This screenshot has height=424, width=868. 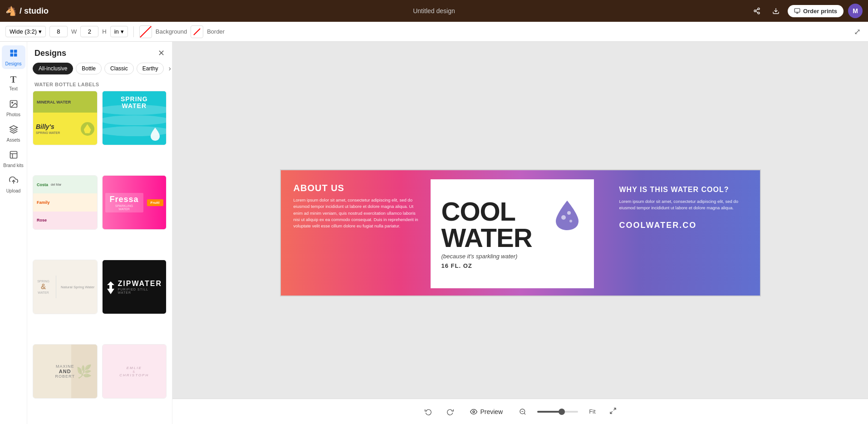 What do you see at coordinates (13, 165) in the screenshot?
I see `brand-nav-label: Brand kits` at bounding box center [13, 165].